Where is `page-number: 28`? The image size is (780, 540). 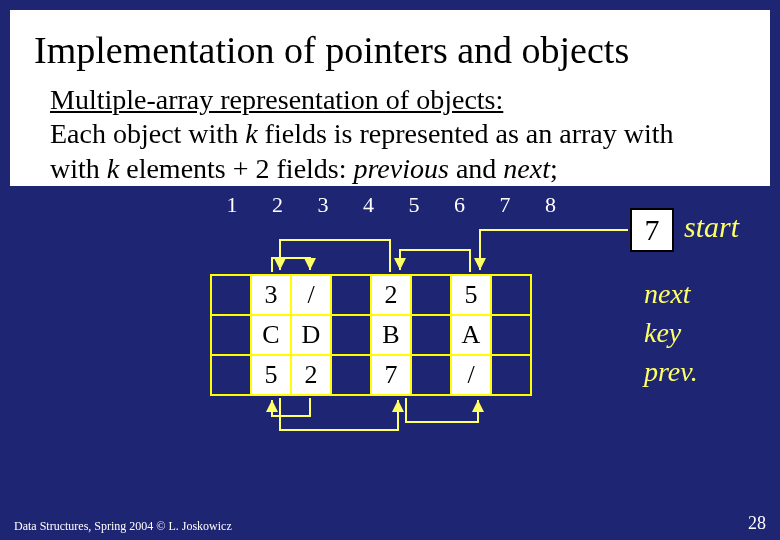 page-number: 28 is located at coordinates (757, 524).